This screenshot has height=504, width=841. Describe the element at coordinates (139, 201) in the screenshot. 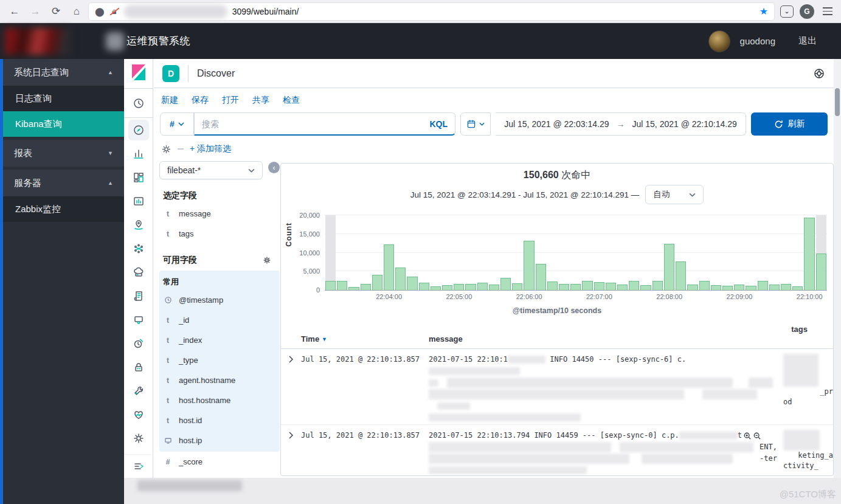

I see `canvas-icon` at that location.